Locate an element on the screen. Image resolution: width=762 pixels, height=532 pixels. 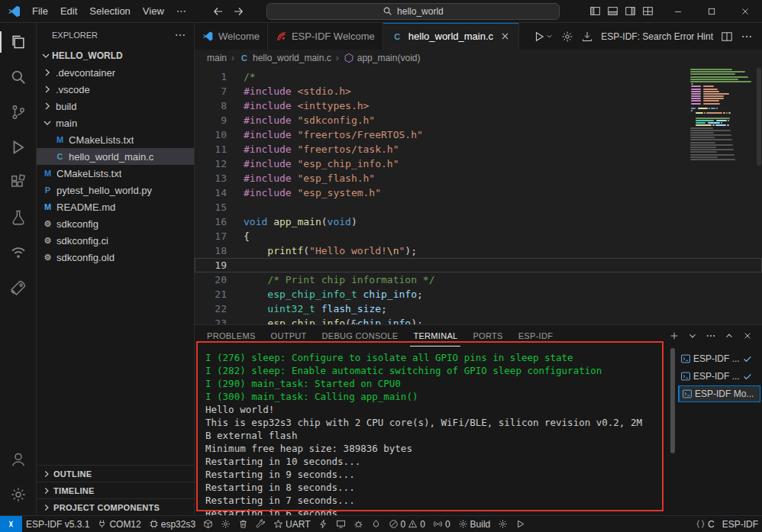
toggle-secondary-sidebar-icon is located at coordinates (631, 11).